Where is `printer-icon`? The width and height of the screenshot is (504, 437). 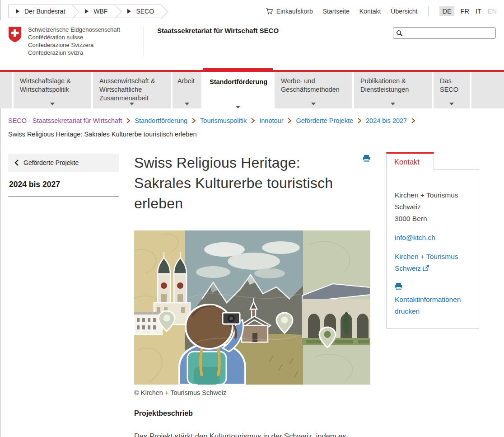 printer-icon is located at coordinates (433, 288).